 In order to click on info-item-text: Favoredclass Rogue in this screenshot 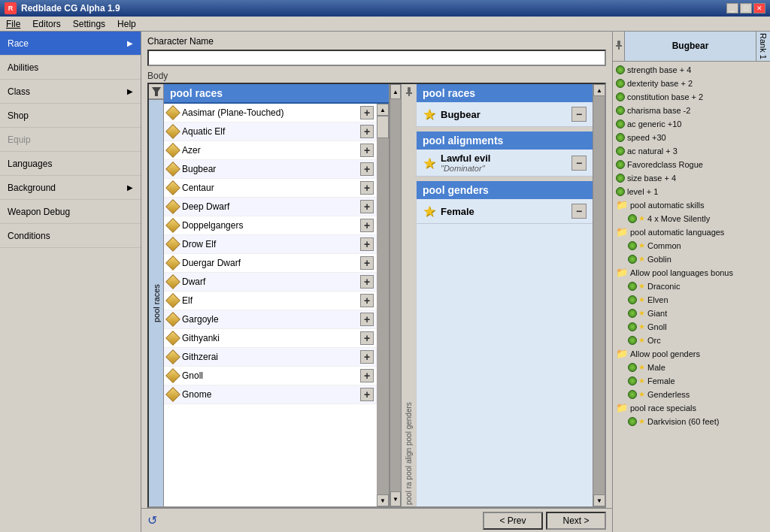, I will do `click(665, 165)`.